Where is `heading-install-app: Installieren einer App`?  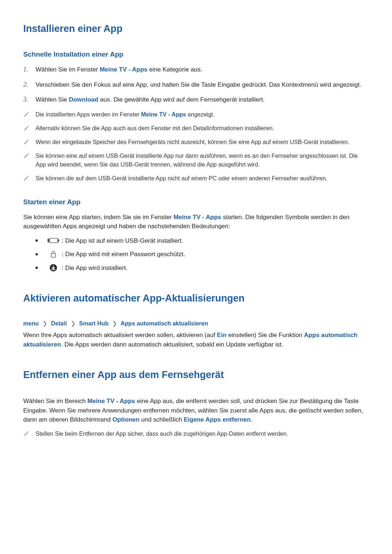
heading-install-app: Installieren einer App is located at coordinates (196, 29).